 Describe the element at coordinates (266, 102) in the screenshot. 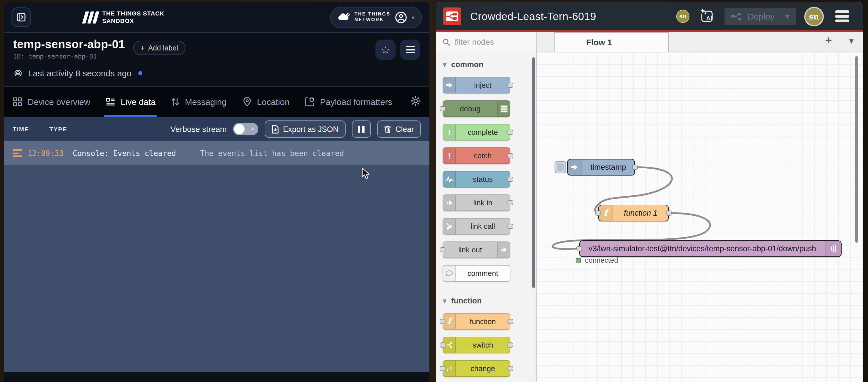

I see `tab-location: Location` at that location.